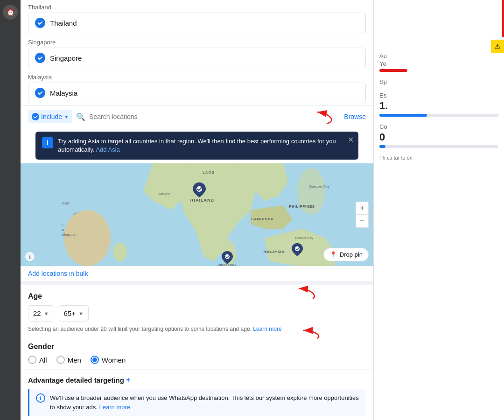 This screenshot has height=420, width=504. What do you see at coordinates (48, 143) in the screenshot?
I see `info-icon: i` at bounding box center [48, 143].